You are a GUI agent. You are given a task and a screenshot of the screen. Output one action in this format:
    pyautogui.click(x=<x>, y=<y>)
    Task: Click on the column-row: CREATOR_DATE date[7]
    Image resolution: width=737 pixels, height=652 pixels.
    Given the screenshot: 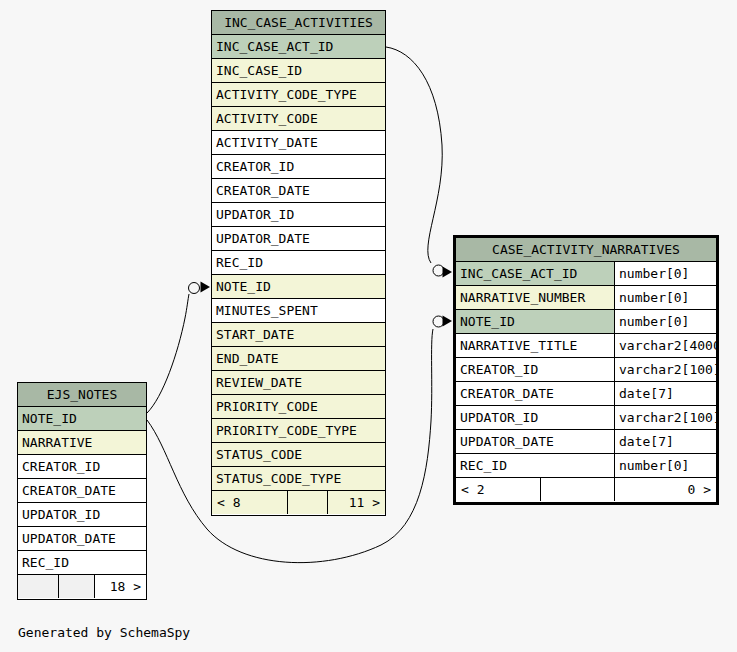 What is the action you would take?
    pyautogui.click(x=586, y=394)
    